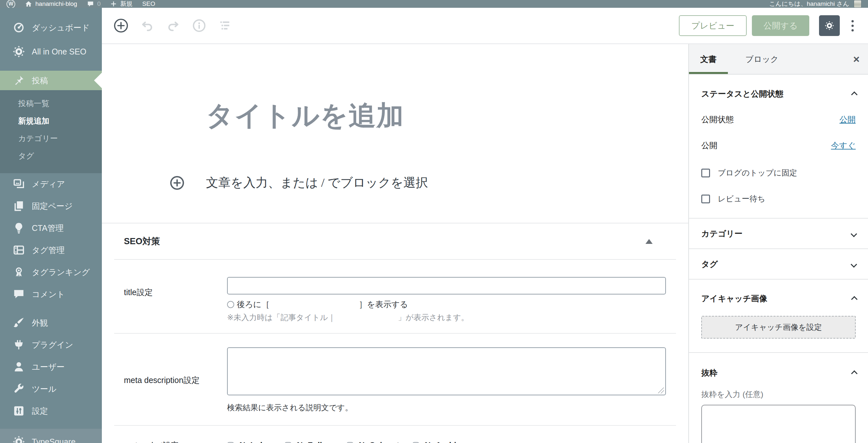 The width and height of the screenshot is (868, 443). Describe the element at coordinates (149, 4) in the screenshot. I see `seo-menu: SEO` at that location.